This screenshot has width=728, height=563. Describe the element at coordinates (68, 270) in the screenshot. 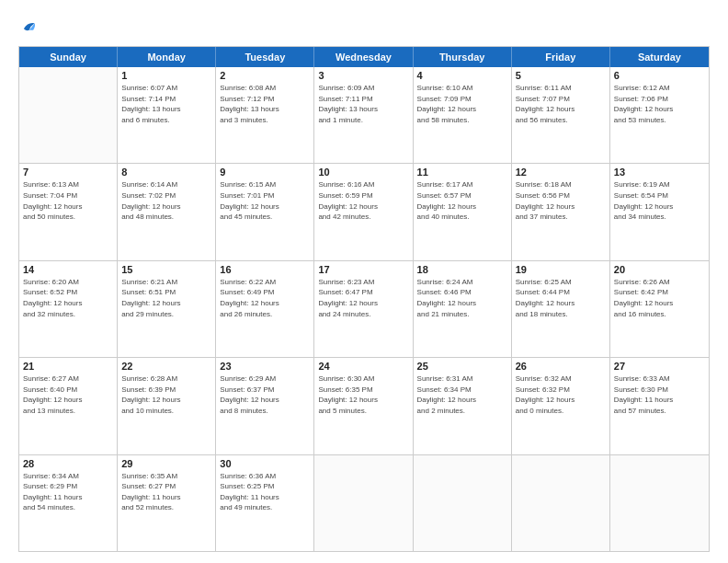

I see `day-number: 14` at that location.